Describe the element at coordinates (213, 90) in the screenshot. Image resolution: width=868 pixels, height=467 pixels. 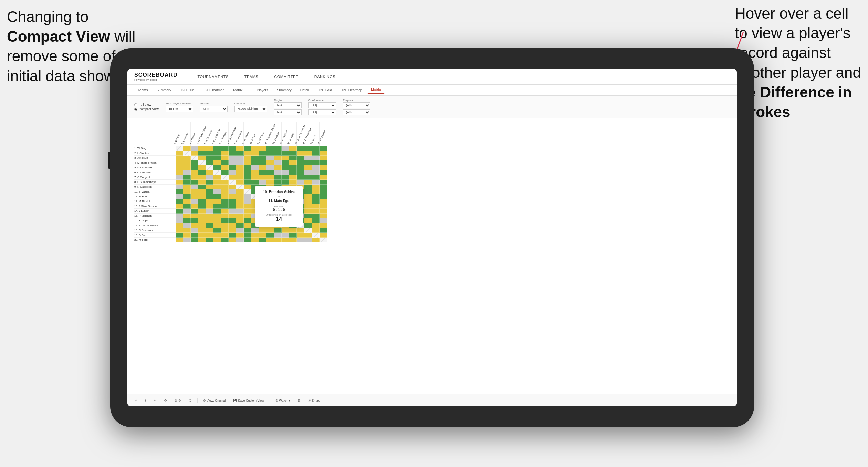
I see `tab-h2h-heatmap-1: H2H Heatmap` at that location.